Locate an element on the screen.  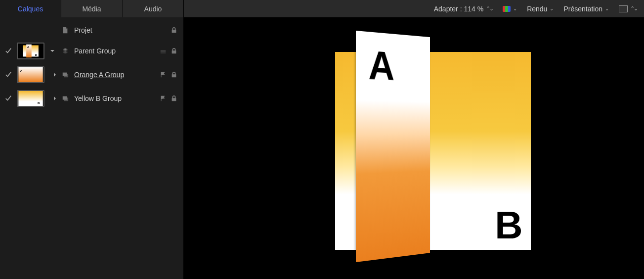
layer-row-orange-a: A Orange A Group is located at coordinates (92, 75).